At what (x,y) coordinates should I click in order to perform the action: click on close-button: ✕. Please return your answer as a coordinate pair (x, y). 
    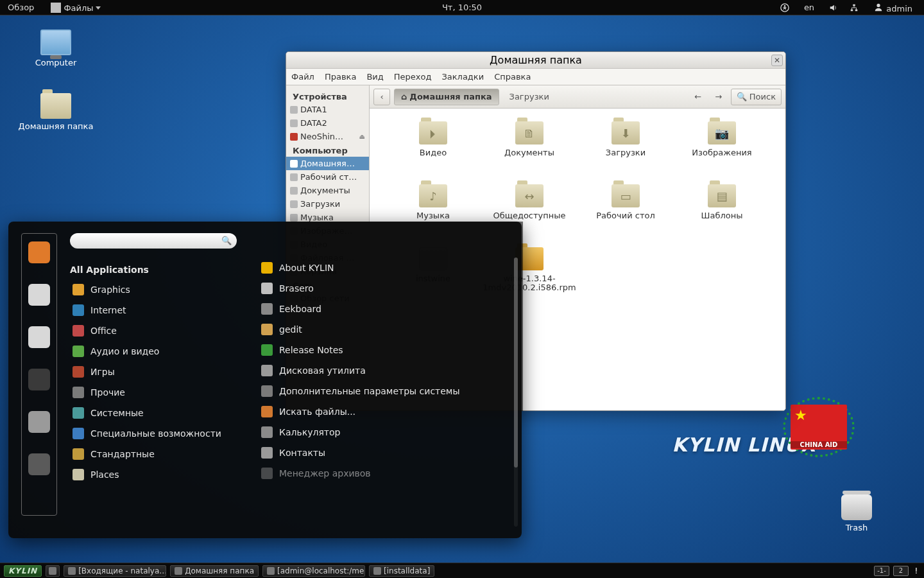
    Looking at the image, I should click on (777, 60).